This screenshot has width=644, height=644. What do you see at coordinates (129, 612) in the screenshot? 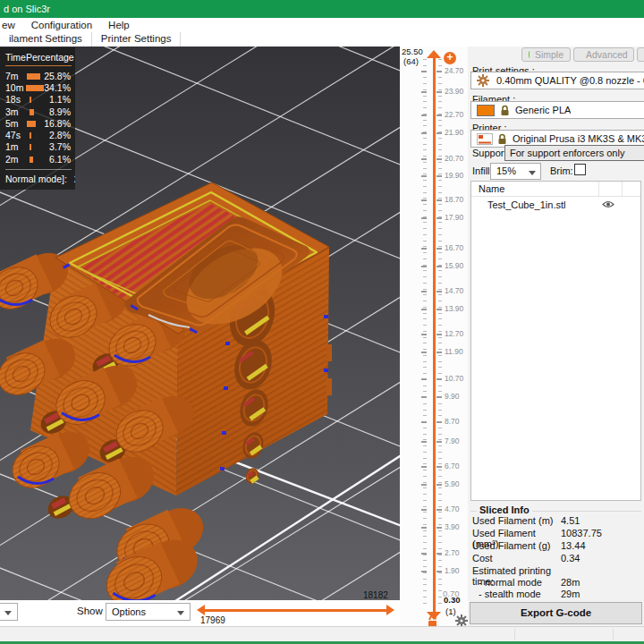
I see `show-options-value: Options` at bounding box center [129, 612].